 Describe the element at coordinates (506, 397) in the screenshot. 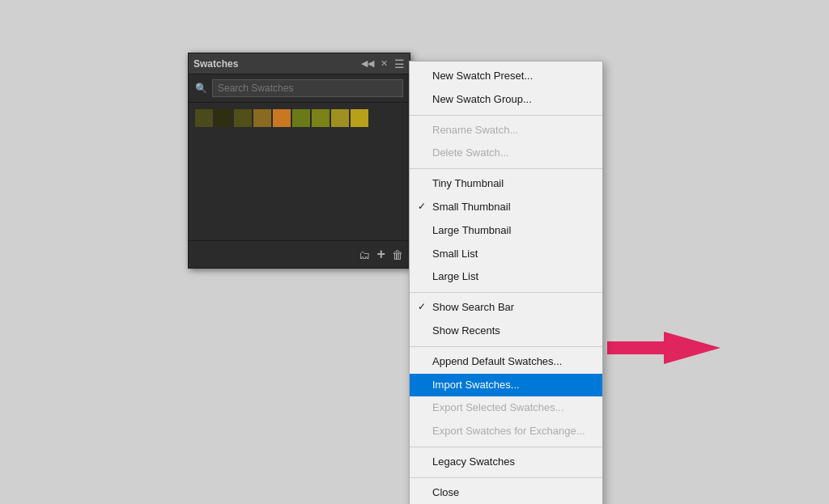

I see `menu-section-import-export: Append Default Swatches... Import Swatch…` at that location.